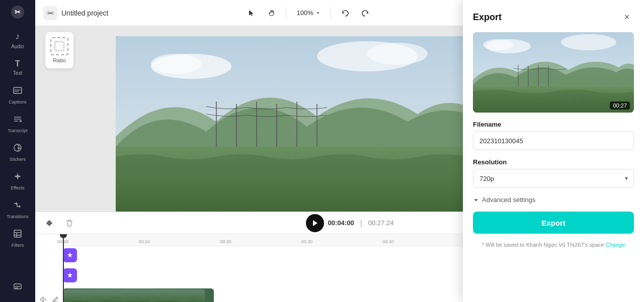 This screenshot has height=302, width=644. Describe the element at coordinates (18, 40) in the screenshot. I see `sidebar-item-audio: ♪ Audio` at that location.